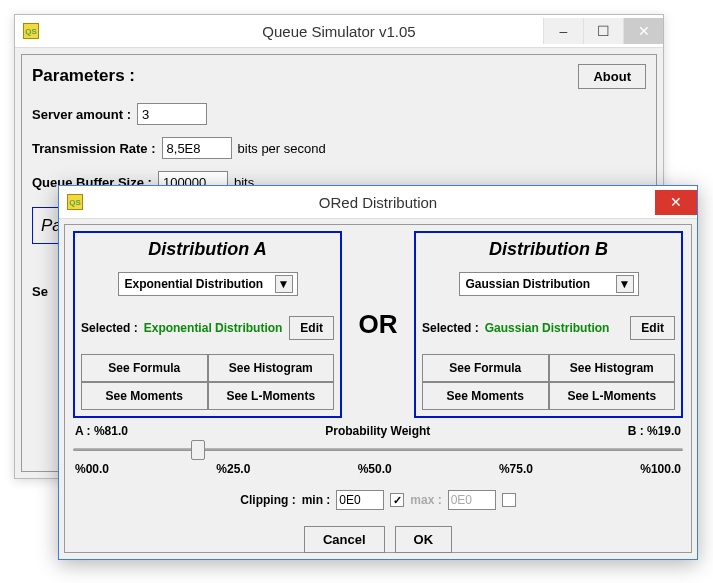 This screenshot has height=583, width=713. Describe the element at coordinates (207, 250) in the screenshot. I see `distribution-a-header: Distribution A` at that location.